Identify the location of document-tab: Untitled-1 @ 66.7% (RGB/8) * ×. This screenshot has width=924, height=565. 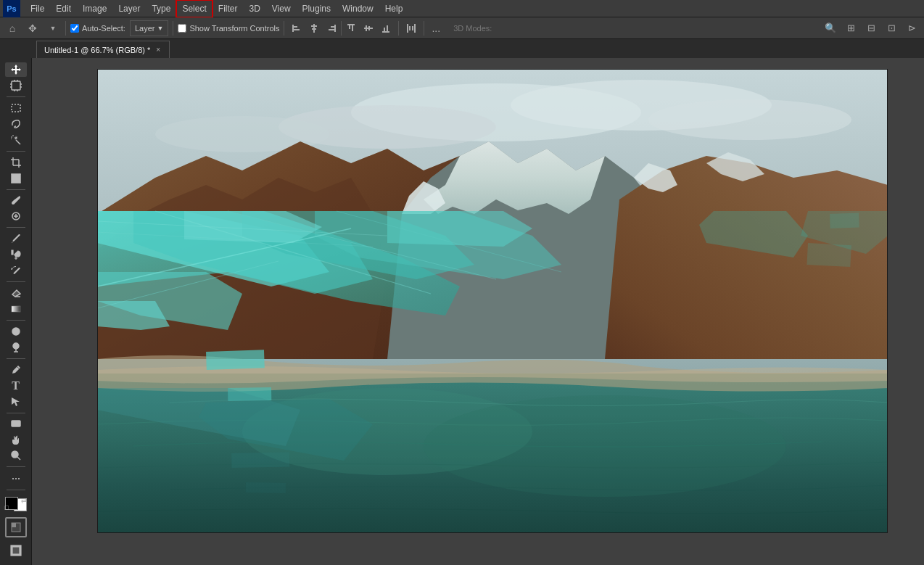
(103, 49).